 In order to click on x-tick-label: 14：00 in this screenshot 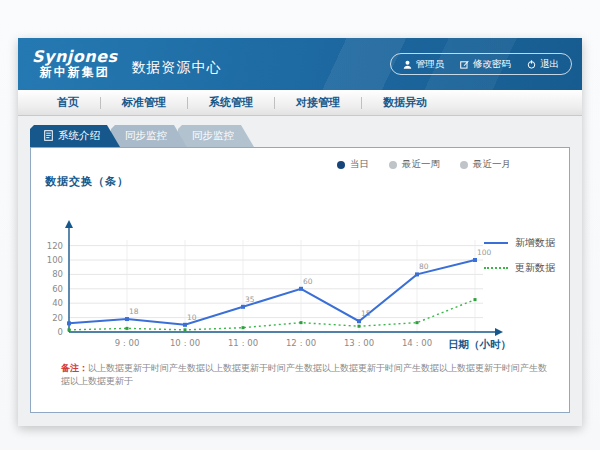, I will do `click(417, 343)`.